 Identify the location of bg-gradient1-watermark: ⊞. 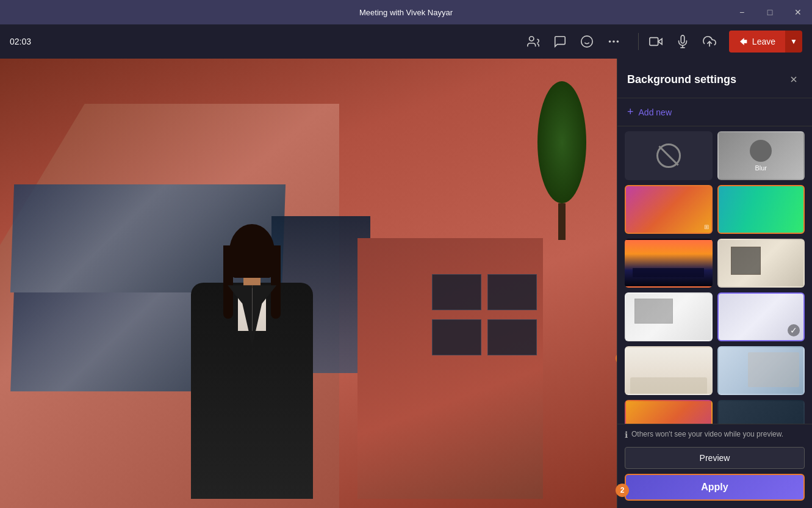
(706, 227).